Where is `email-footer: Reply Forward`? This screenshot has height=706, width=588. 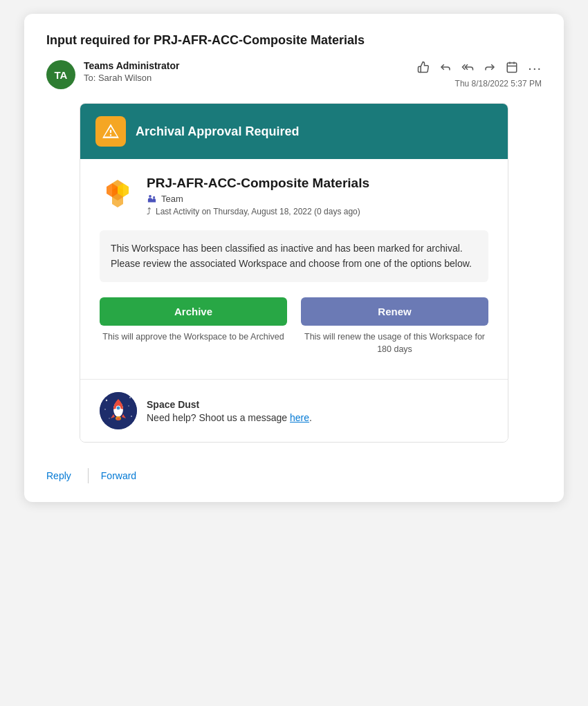
email-footer: Reply Forward is located at coordinates (294, 472).